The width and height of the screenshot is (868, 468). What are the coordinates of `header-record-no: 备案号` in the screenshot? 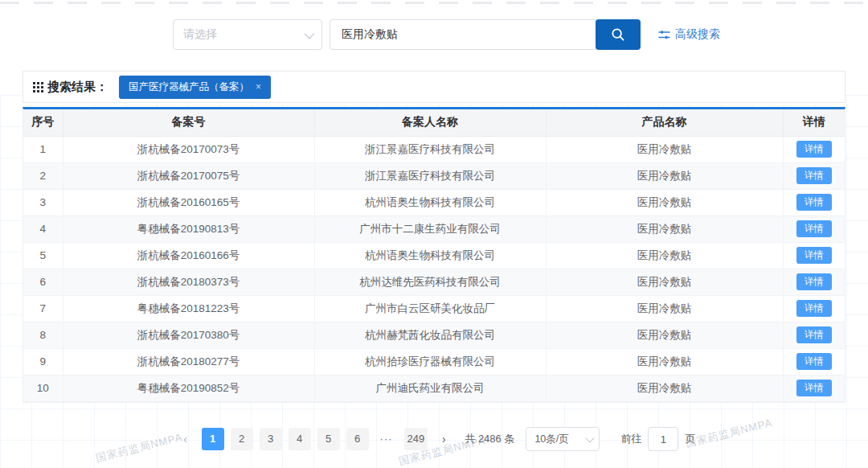 It's located at (188, 122).